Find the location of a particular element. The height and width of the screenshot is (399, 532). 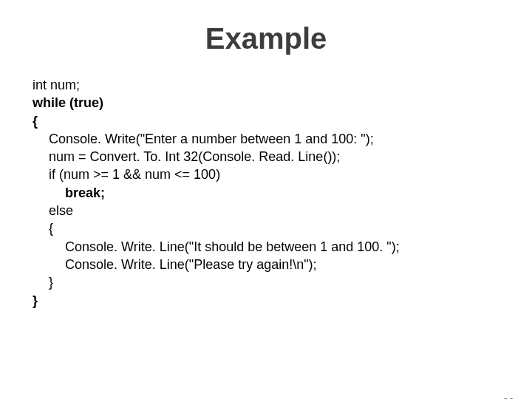

code-line: Console. Write. Line("It should be betwe… is located at coordinates (266, 247).